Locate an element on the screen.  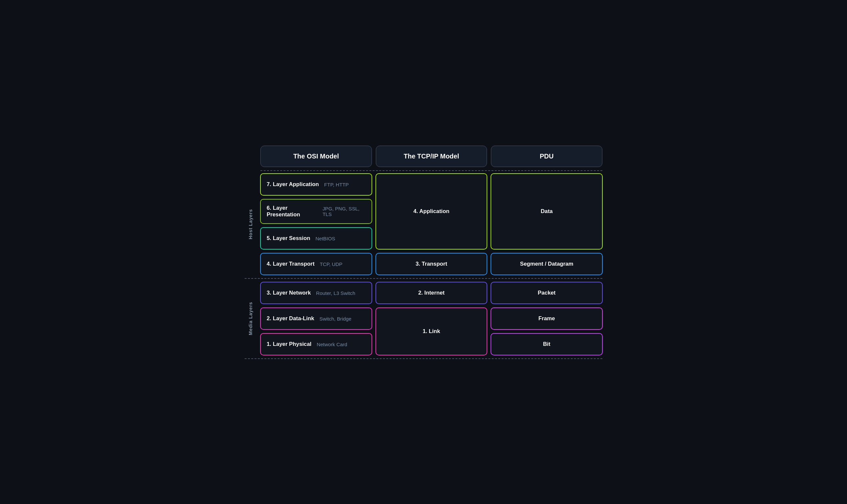
bottom-dashed-line is located at coordinates (424, 359).